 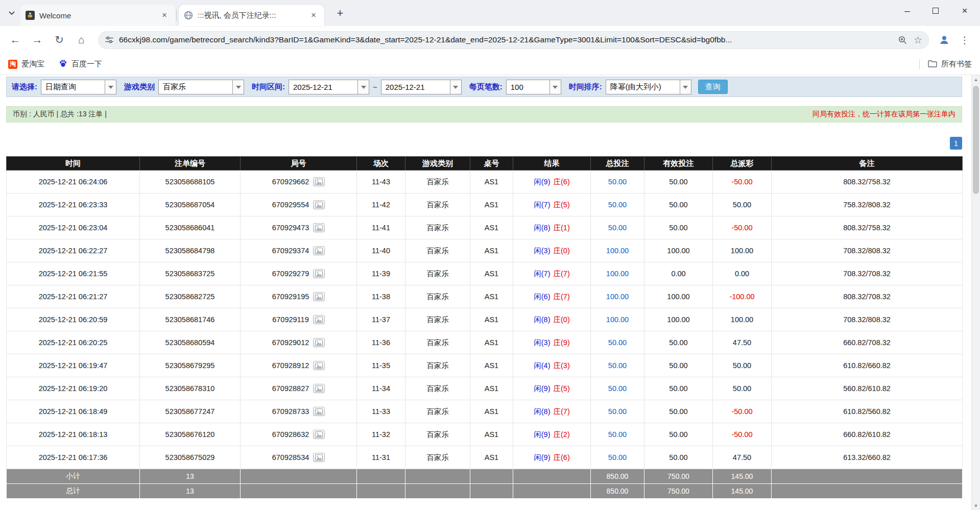 I want to click on maximize-button, so click(x=936, y=11).